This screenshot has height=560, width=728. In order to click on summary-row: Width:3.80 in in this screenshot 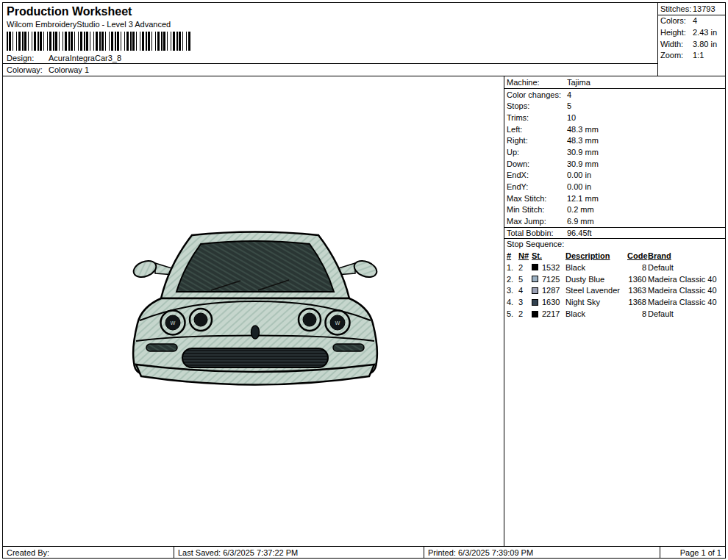, I will do `click(691, 44)`.